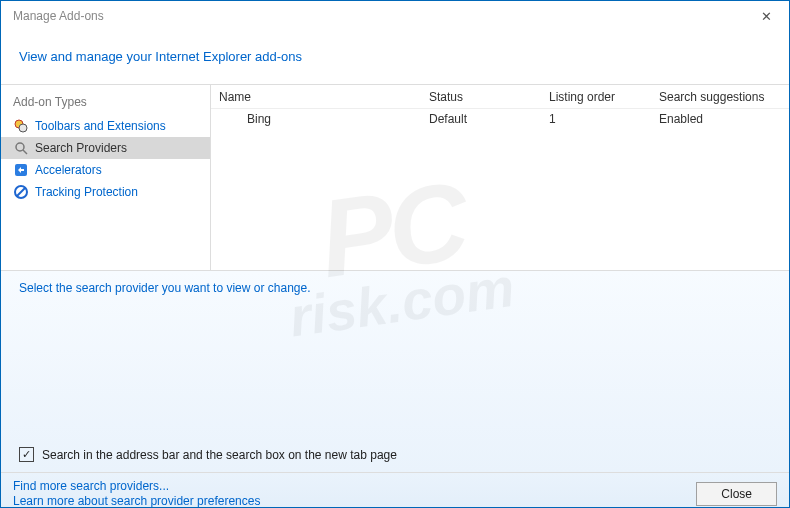 Image resolution: width=790 pixels, height=508 pixels. I want to click on sidebar-header: Add-on Types, so click(106, 100).